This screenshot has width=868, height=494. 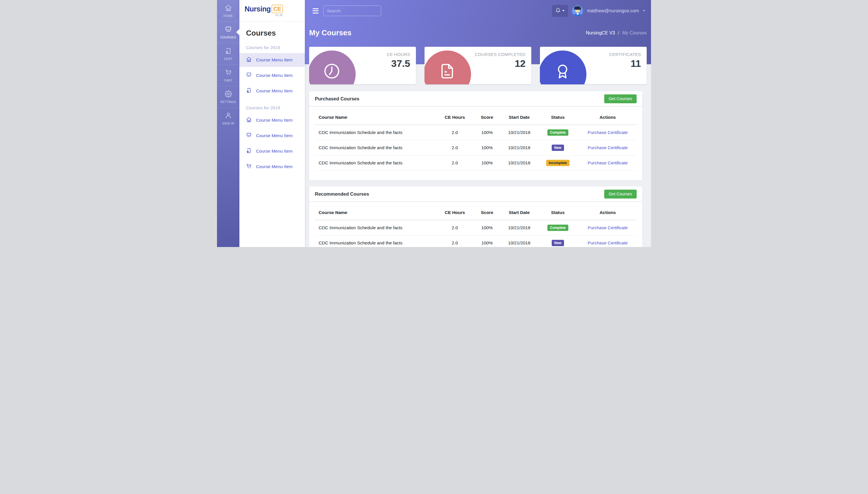 What do you see at coordinates (500, 54) in the screenshot?
I see `stat-label: COURSES COMPLETED` at bounding box center [500, 54].